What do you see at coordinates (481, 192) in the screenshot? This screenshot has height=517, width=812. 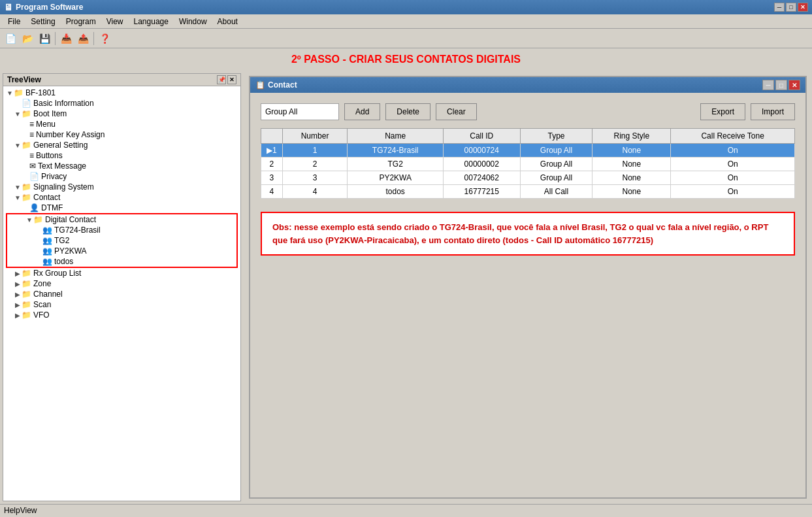 I see `cell-3: 16777215` at bounding box center [481, 192].